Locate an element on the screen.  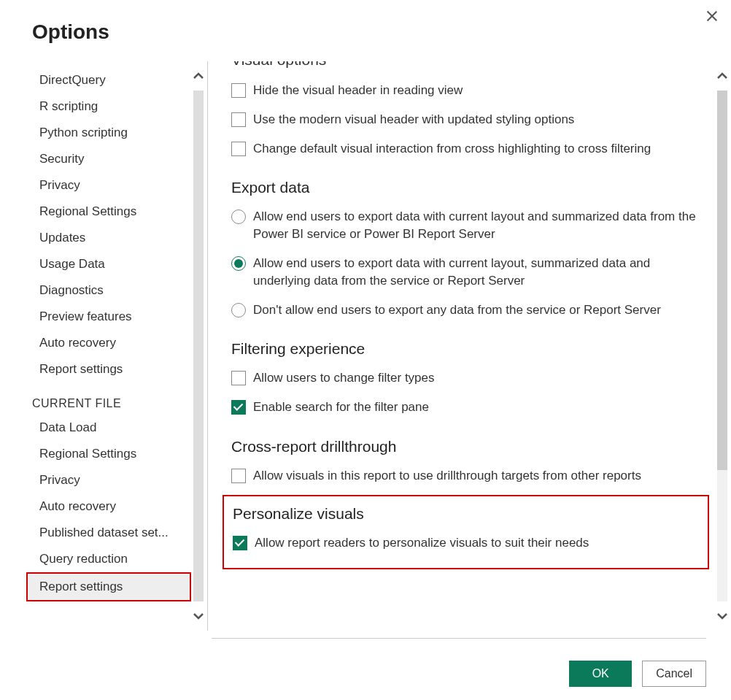
checkbox-filter-search is located at coordinates (239, 407).